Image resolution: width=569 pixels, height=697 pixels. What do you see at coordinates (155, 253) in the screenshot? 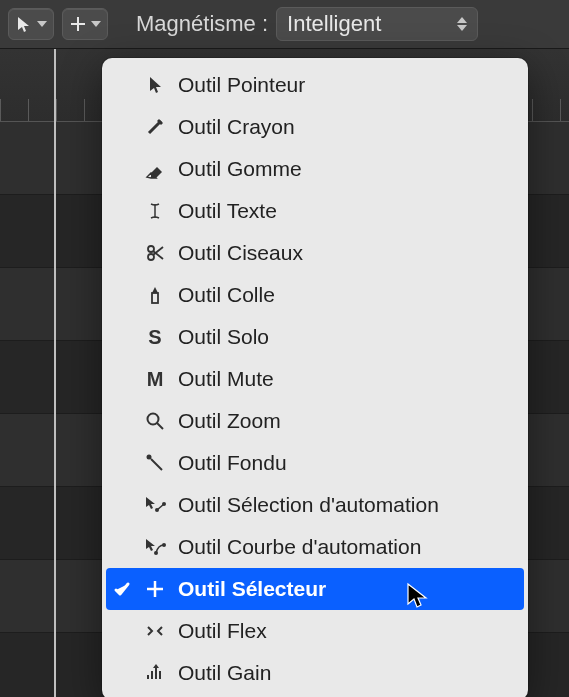
I see `scissors-icon` at bounding box center [155, 253].